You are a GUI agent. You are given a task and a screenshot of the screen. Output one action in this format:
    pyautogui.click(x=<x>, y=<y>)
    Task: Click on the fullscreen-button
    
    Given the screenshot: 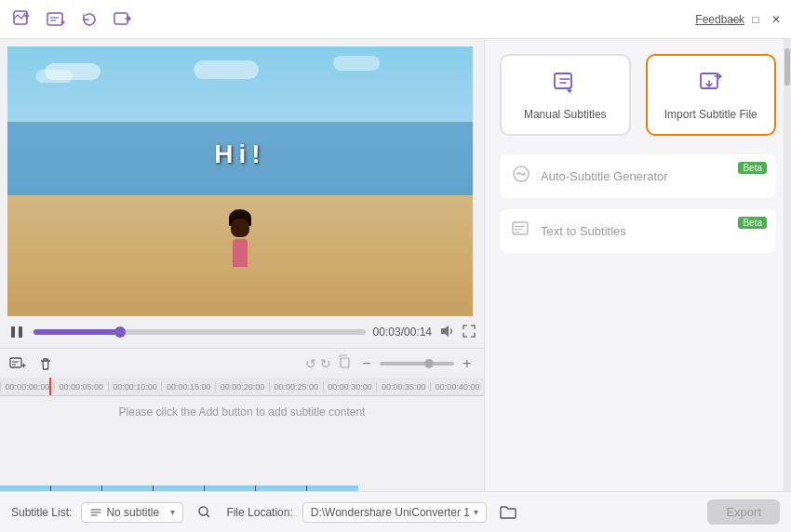 What is the action you would take?
    pyautogui.click(x=469, y=333)
    